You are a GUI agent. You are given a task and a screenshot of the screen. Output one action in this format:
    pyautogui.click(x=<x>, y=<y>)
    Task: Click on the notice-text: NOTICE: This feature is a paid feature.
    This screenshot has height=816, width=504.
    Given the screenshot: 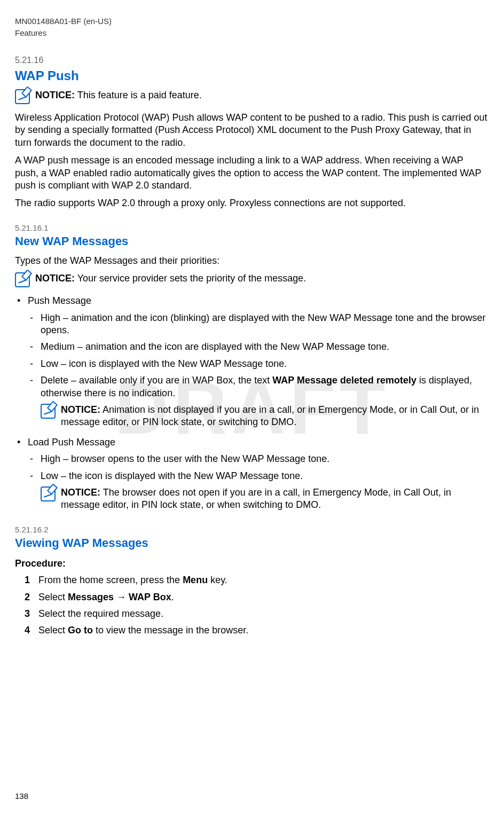 What is the action you would take?
    pyautogui.click(x=262, y=95)
    